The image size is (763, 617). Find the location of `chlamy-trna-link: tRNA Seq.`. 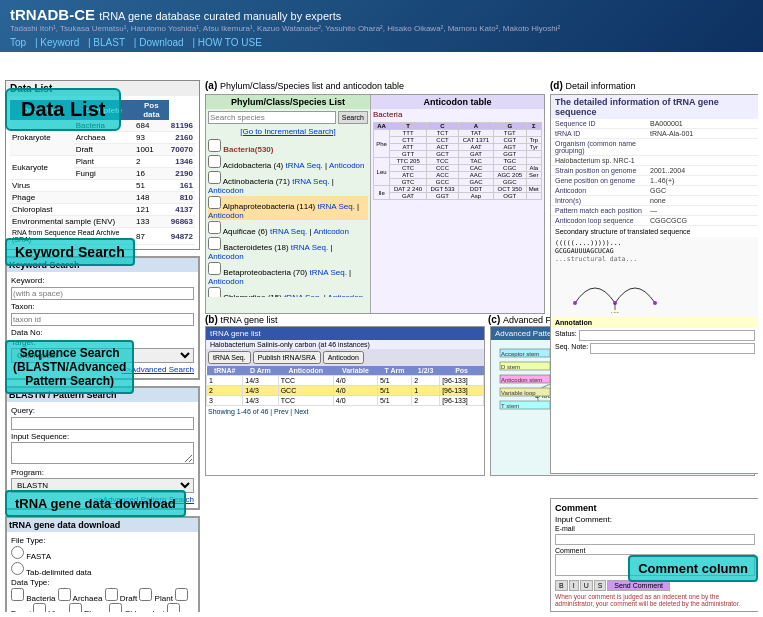

chlamy-trna-link: tRNA Seq. is located at coordinates (302, 295).